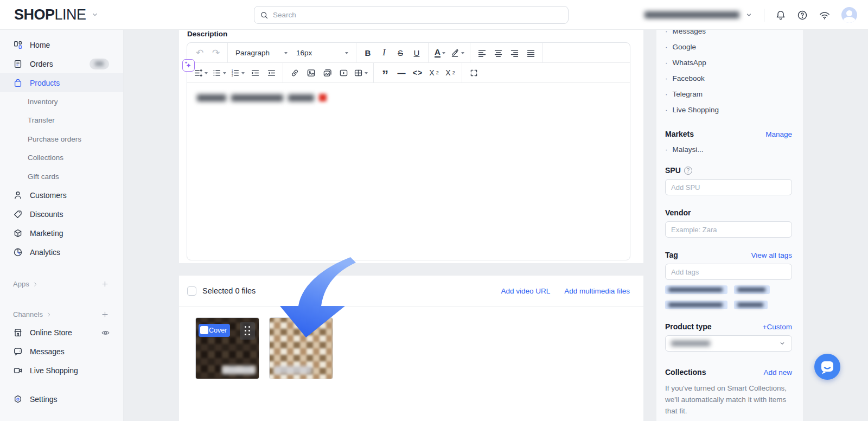 The image size is (868, 421). What do you see at coordinates (322, 53) in the screenshot?
I see `font-size-dropdown: 16px` at bounding box center [322, 53].